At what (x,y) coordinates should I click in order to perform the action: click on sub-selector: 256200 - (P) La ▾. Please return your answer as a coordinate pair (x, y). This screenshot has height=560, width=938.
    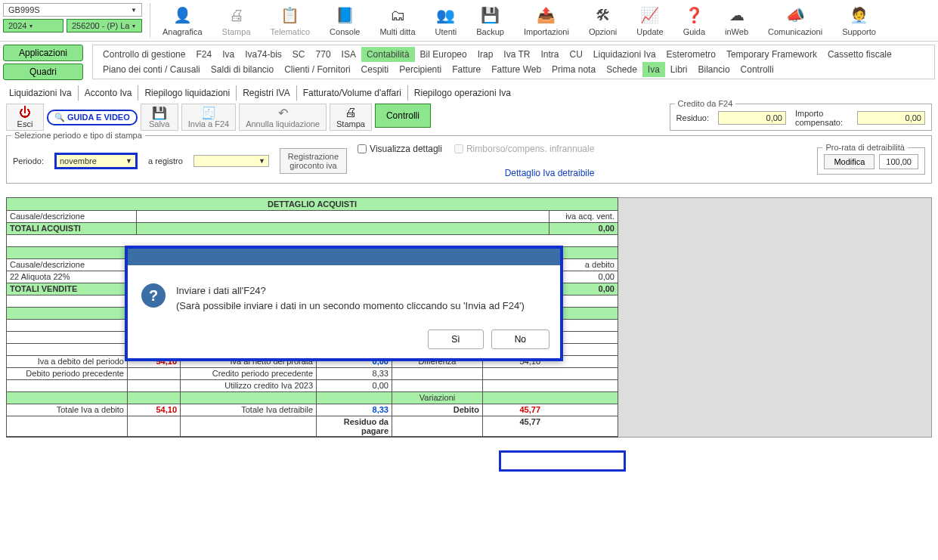
    Looking at the image, I should click on (104, 26).